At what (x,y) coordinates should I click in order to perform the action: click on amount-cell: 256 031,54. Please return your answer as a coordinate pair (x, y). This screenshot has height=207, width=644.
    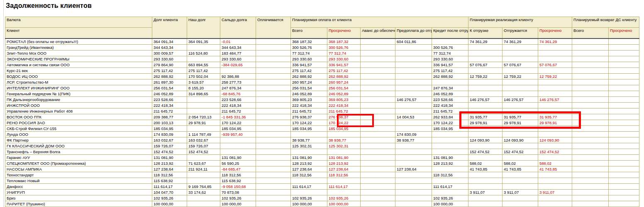
    Looking at the image, I should click on (170, 88).